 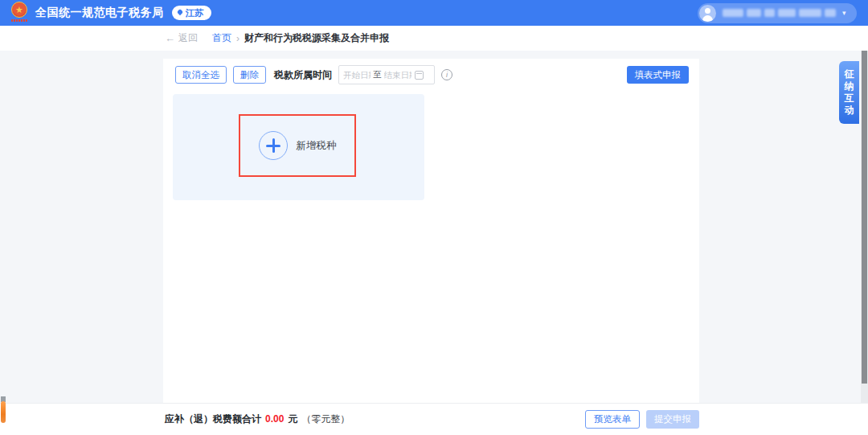 What do you see at coordinates (297, 146) in the screenshot?
I see `highlight-box: 新增税种` at bounding box center [297, 146].